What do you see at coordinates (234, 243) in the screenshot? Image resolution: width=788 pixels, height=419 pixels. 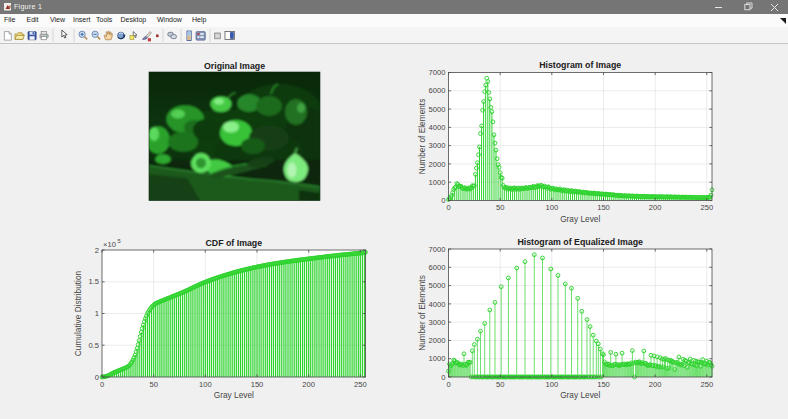 I see `svg-text: CDF of Image` at bounding box center [234, 243].